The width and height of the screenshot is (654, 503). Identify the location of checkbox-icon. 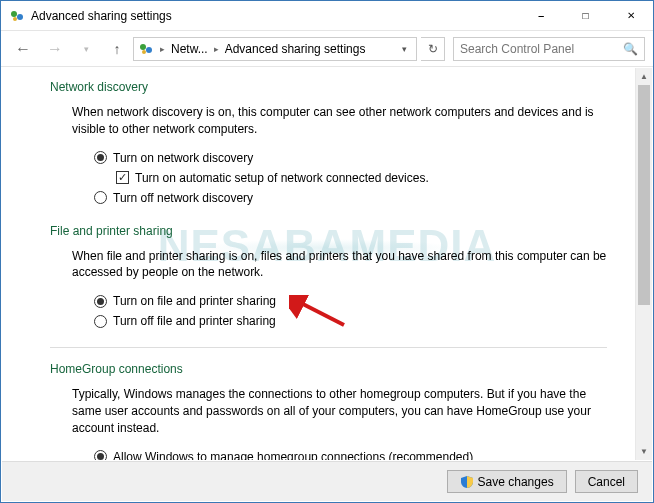
(122, 178).